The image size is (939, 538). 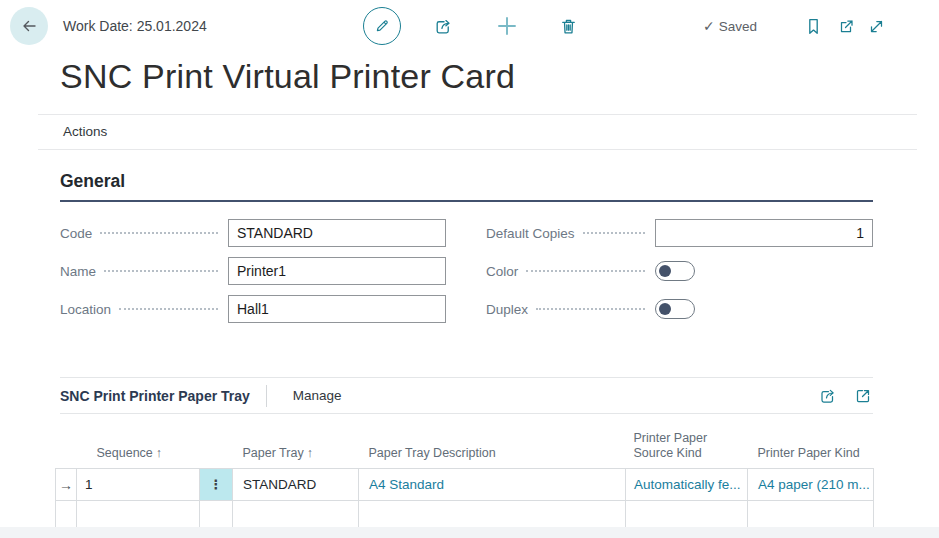 I want to click on expand-button, so click(x=876, y=26).